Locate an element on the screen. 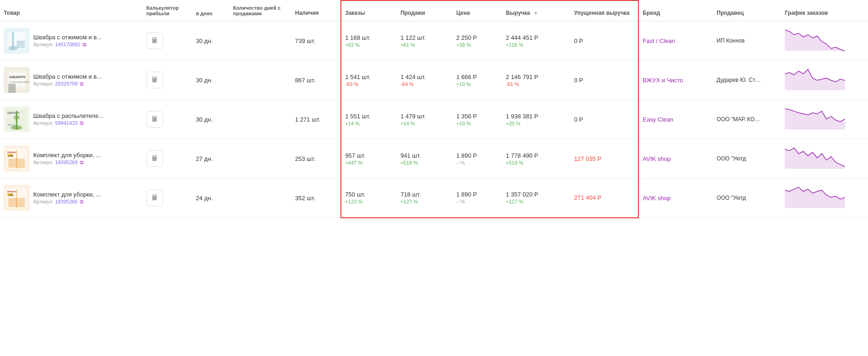 The width and height of the screenshot is (868, 356). product-cell: Швабра с отжимом и в... Артикул: 1451708… is located at coordinates (71, 41).